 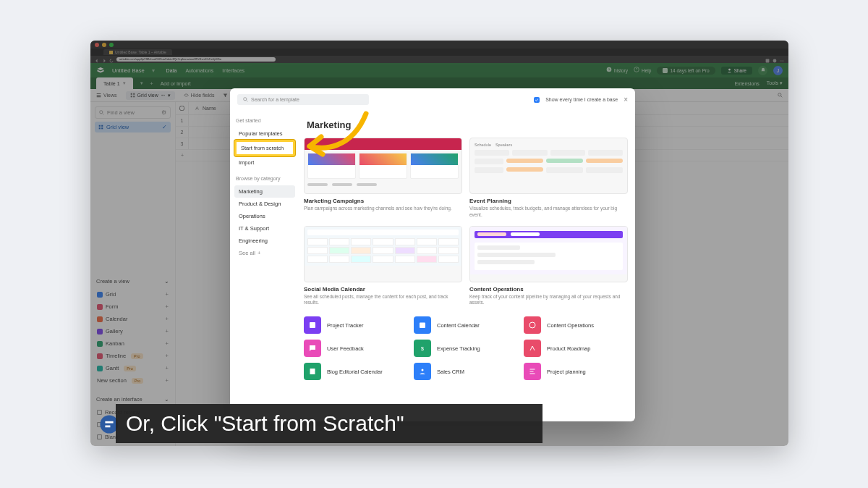 I want to click on gallery-title: Marketing, so click(x=467, y=125).